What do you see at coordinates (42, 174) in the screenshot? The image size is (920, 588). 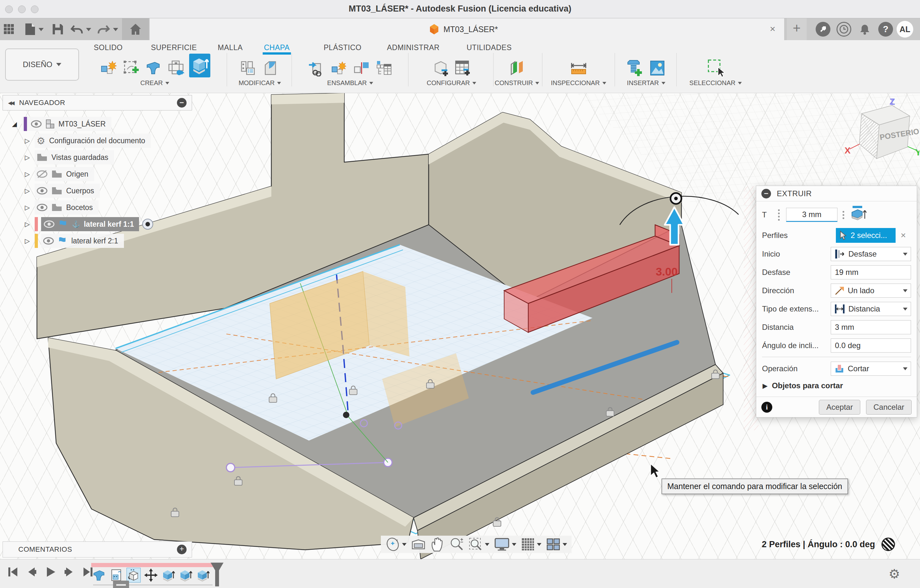 I see `visibility-off-eye-icon` at bounding box center [42, 174].